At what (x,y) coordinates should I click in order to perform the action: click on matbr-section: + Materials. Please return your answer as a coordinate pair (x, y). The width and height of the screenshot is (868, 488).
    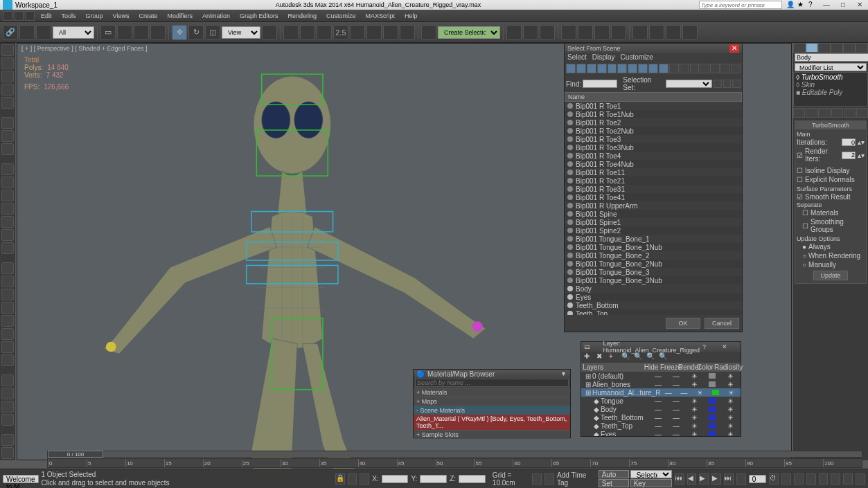
    Looking at the image, I should click on (492, 392).